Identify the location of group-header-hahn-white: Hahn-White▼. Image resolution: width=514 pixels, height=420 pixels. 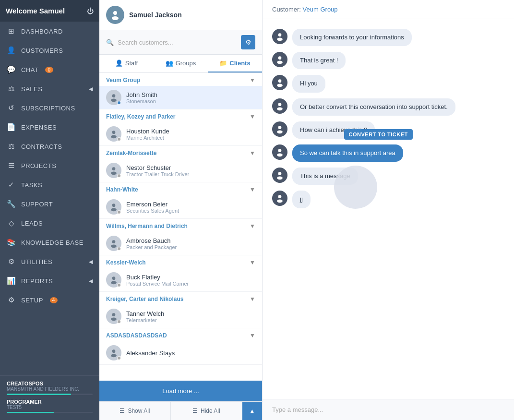
(180, 189).